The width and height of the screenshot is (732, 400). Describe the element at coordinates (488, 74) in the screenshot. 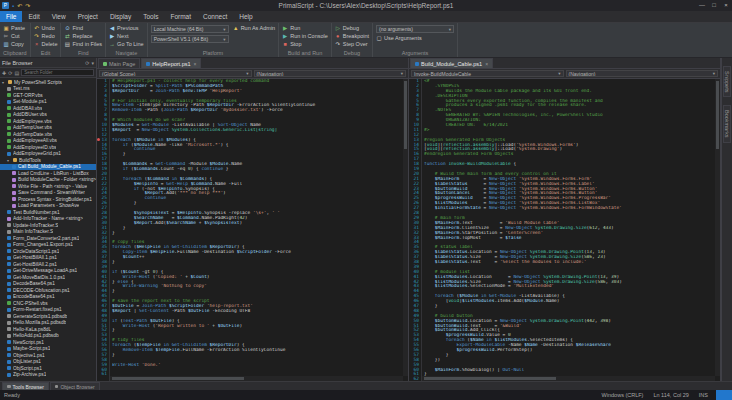

I see `scope-dropdown: Invoke-BuildModuleCable▾` at that location.